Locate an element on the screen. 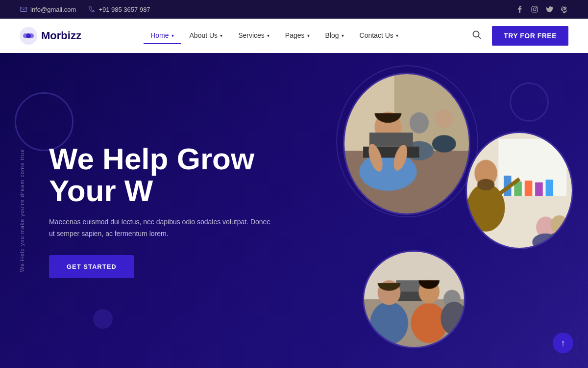  try-free-button: TRY FOR FREE is located at coordinates (530, 36).